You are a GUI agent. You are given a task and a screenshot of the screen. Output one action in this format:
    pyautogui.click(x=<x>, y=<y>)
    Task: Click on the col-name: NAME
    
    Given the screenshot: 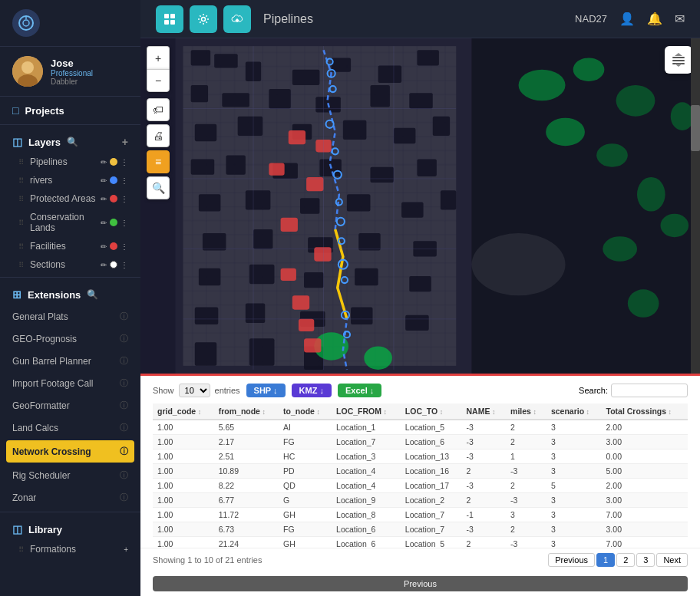 What is the action you would take?
    pyautogui.click(x=484, y=411)
    